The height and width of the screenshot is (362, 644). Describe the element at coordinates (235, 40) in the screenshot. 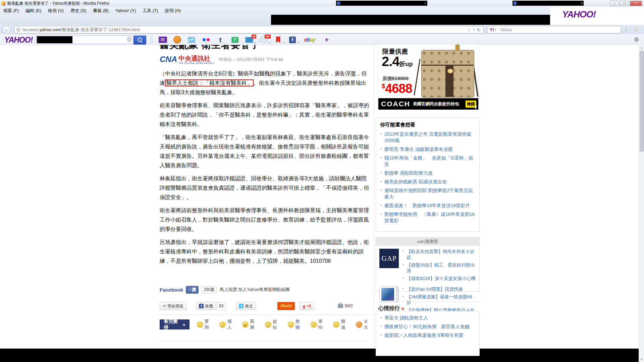

I see `answers-icon: ?` at that location.